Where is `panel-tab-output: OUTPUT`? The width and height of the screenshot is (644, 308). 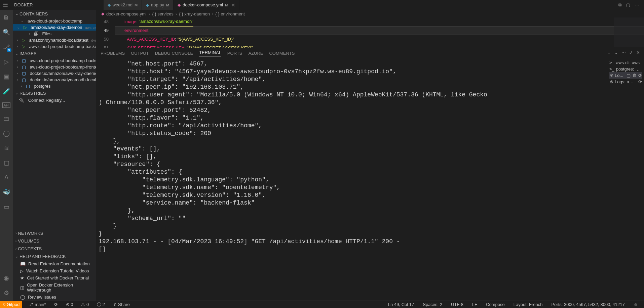
panel-tab-output: OUTPUT is located at coordinates (140, 53).